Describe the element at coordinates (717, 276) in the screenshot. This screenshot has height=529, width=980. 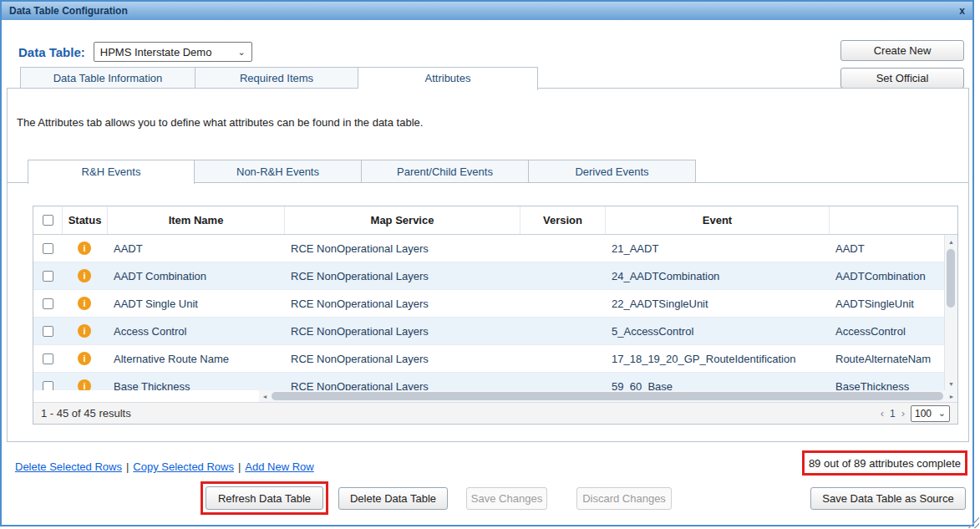
I see `event-cell: 24_AADTCombination` at that location.